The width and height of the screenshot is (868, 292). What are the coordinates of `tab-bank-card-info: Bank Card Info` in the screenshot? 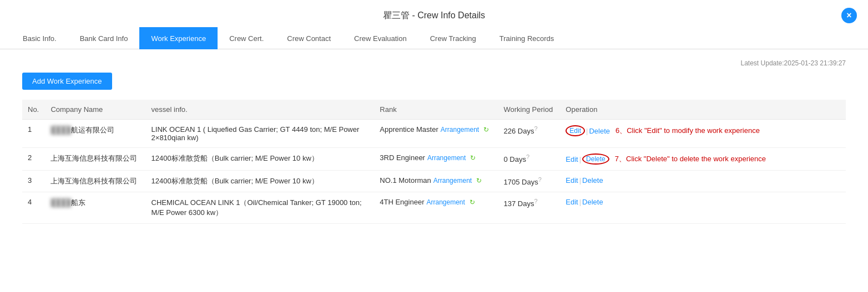 It's located at (104, 38).